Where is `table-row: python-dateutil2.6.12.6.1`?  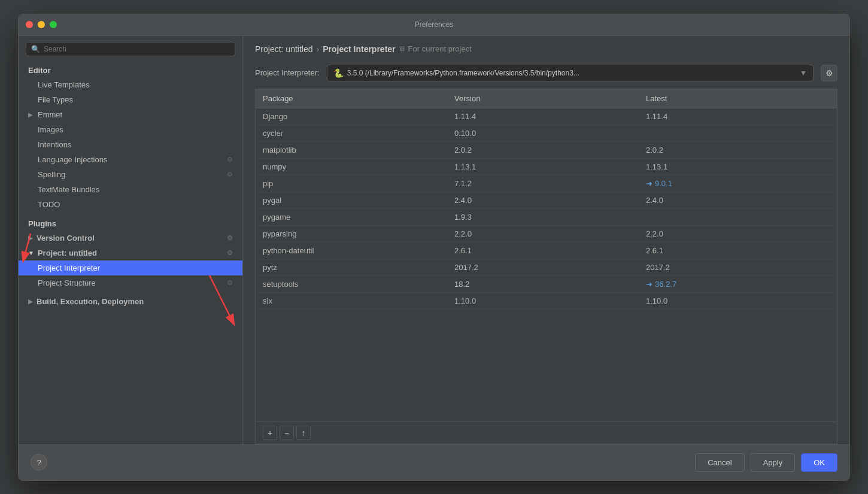 table-row: python-dateutil2.6.12.6.1 is located at coordinates (546, 251).